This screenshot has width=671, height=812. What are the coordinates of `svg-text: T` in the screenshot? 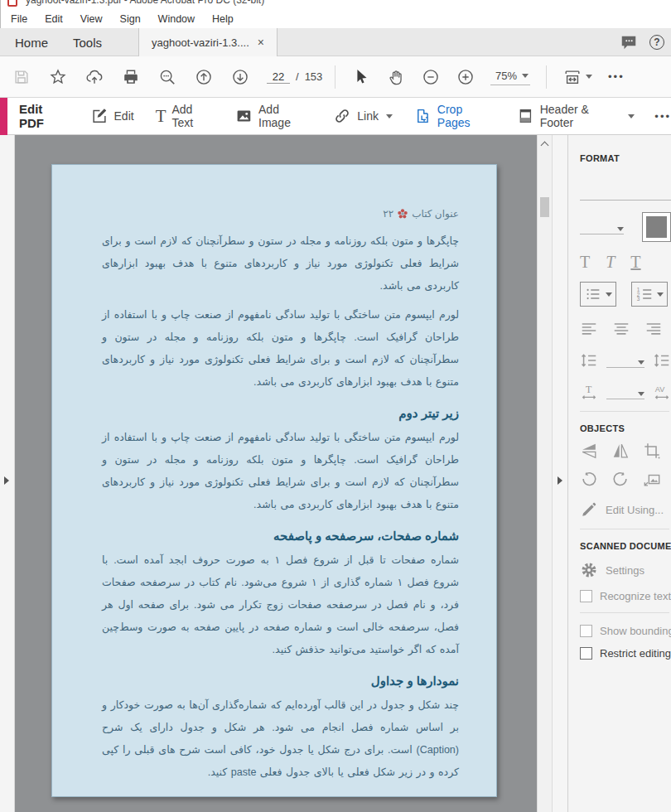 It's located at (589, 389).